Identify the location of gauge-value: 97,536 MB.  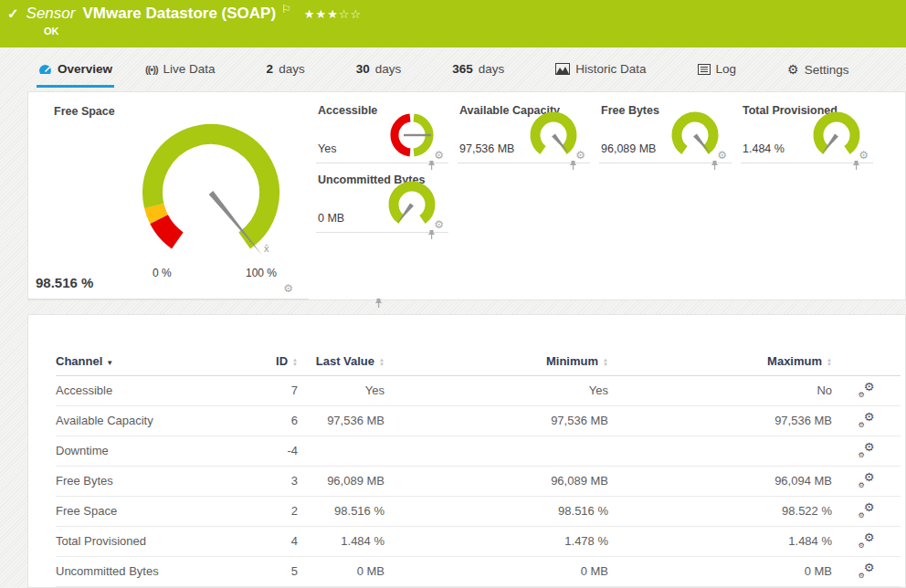
(487, 149).